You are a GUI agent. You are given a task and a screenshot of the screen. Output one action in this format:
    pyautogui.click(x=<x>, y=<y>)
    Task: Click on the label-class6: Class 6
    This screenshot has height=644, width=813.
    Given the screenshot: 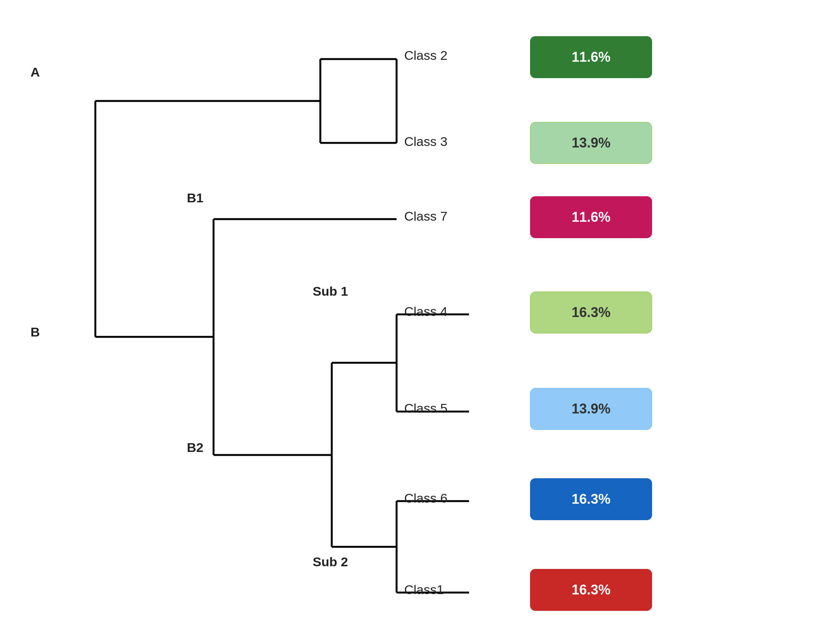 What is the action you would take?
    pyautogui.click(x=426, y=498)
    